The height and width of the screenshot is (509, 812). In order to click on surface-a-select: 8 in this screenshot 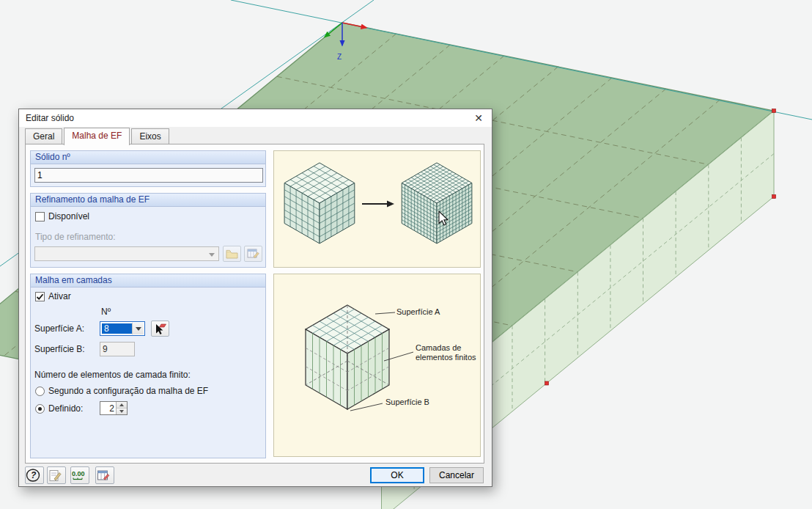, I will do `click(122, 329)`.